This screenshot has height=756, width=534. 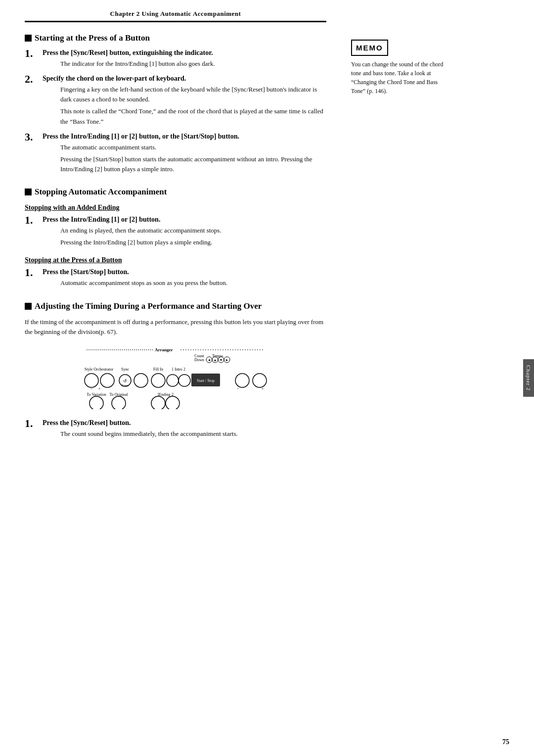 I want to click on step-1-stopping-press: 1. Press the [Start/Stop] button. Automa…, so click(x=176, y=279).